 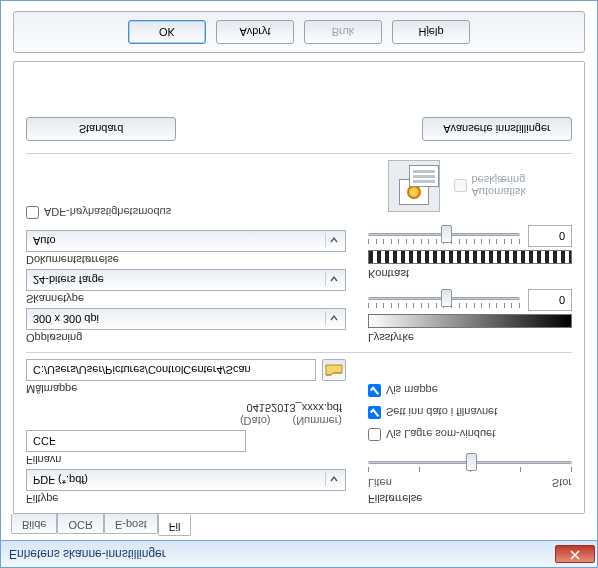 I want to click on tab-ocr: OCR, so click(x=80, y=524).